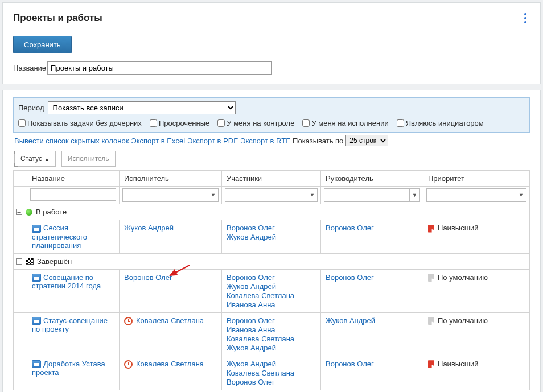  I want to click on filter-participants-select: ▼, so click(271, 195).